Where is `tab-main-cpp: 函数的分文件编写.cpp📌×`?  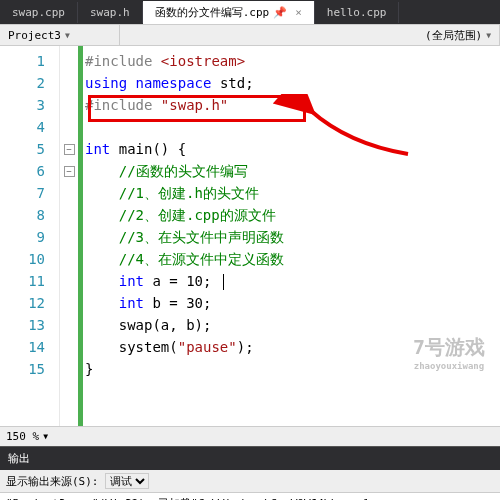 tab-main-cpp: 函数的分文件编写.cpp📌× is located at coordinates (229, 12).